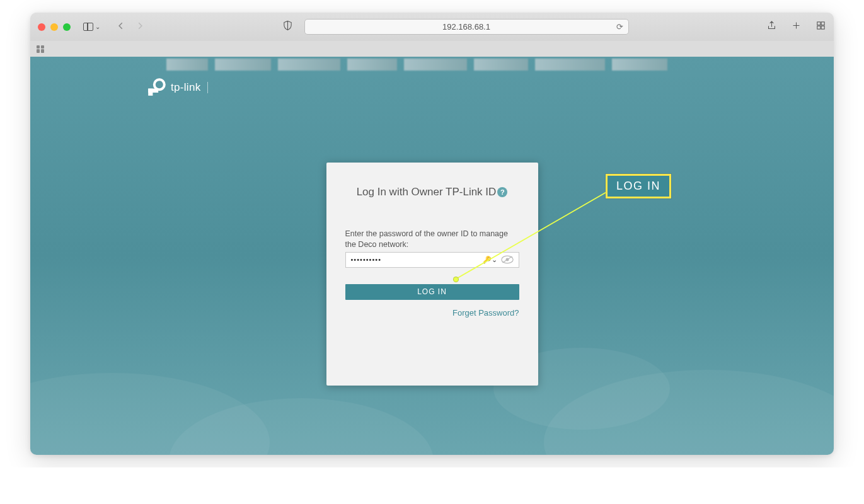 The height and width of the screenshot is (504, 864). Describe the element at coordinates (456, 280) in the screenshot. I see `annotation-marker` at that location.